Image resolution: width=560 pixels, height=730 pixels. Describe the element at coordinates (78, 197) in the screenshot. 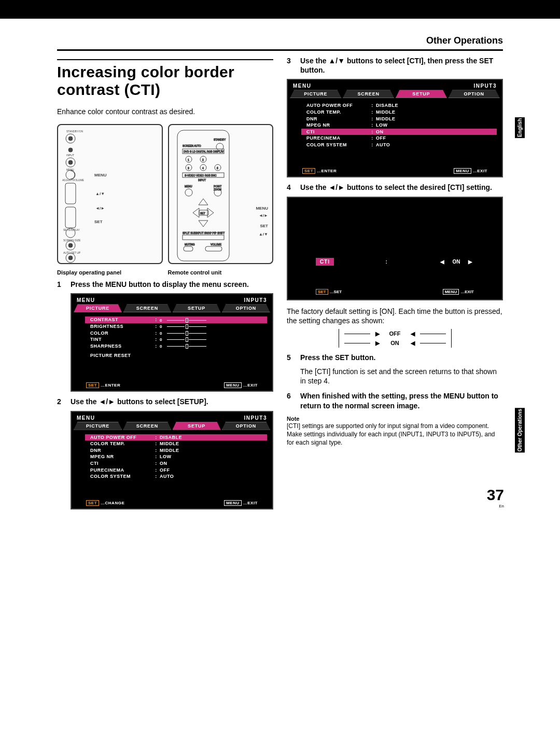

I see `panel-icons: STANDBY/ON INPUT MENU ADJUST/VOLUME SET/…` at that location.